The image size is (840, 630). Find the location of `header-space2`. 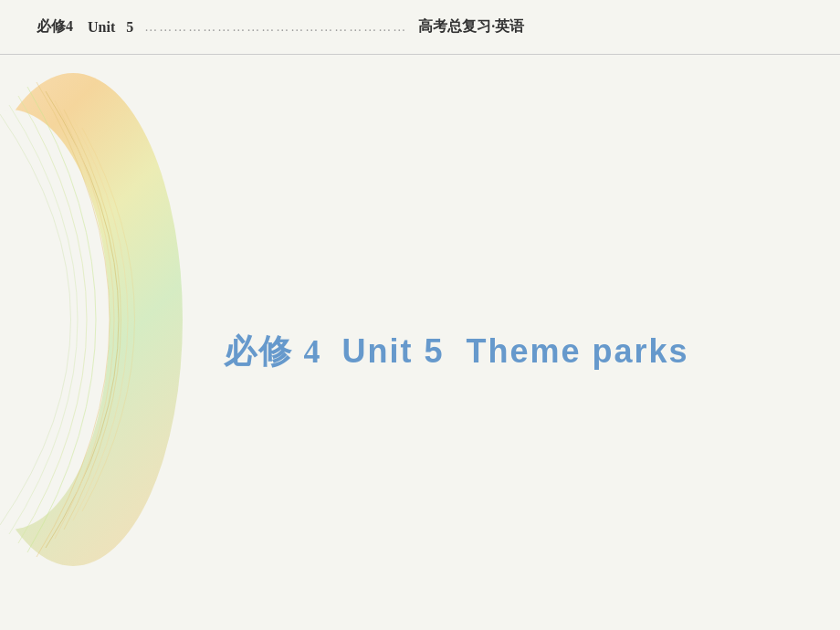

header-space2 is located at coordinates (121, 27).